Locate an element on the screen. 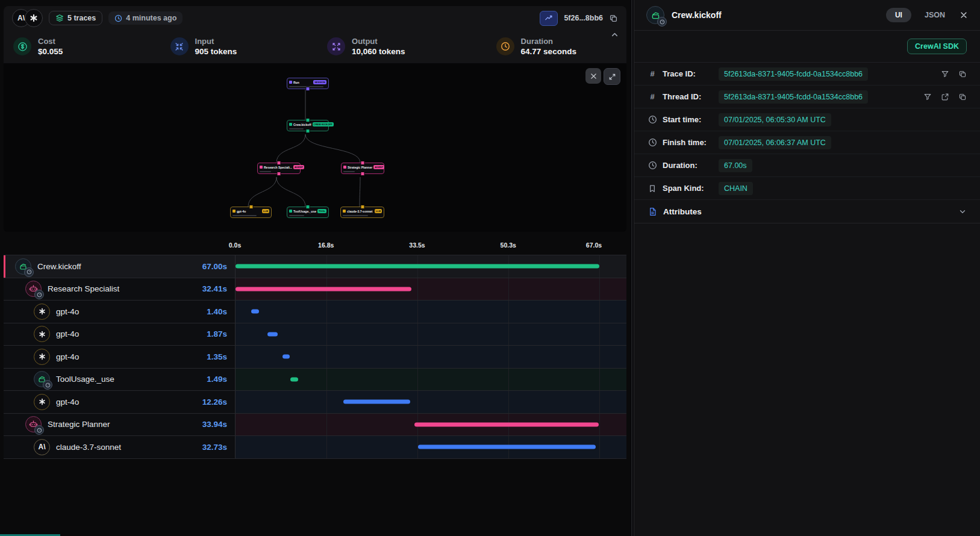 The height and width of the screenshot is (536, 980). metrics-trend-button is located at coordinates (549, 18).